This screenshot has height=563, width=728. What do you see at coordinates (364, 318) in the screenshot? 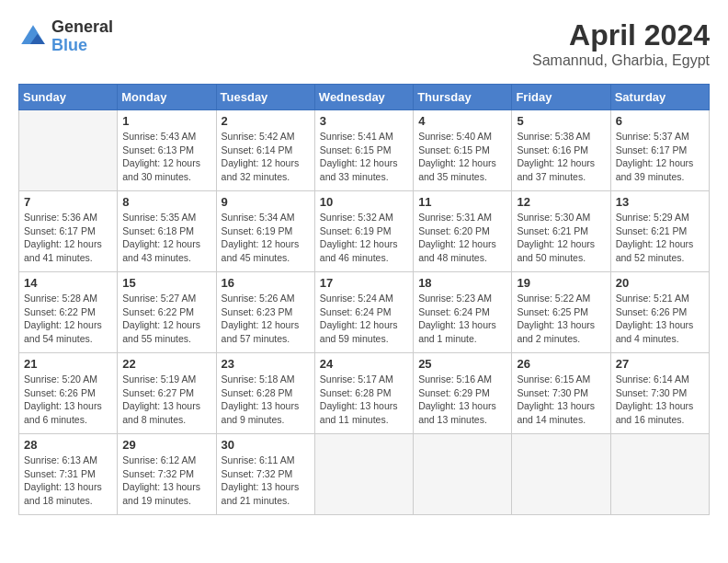
I see `day-info: Sunrise: 5:24 AM Sunset: 6:24 PM Dayligh…` at bounding box center [364, 318].